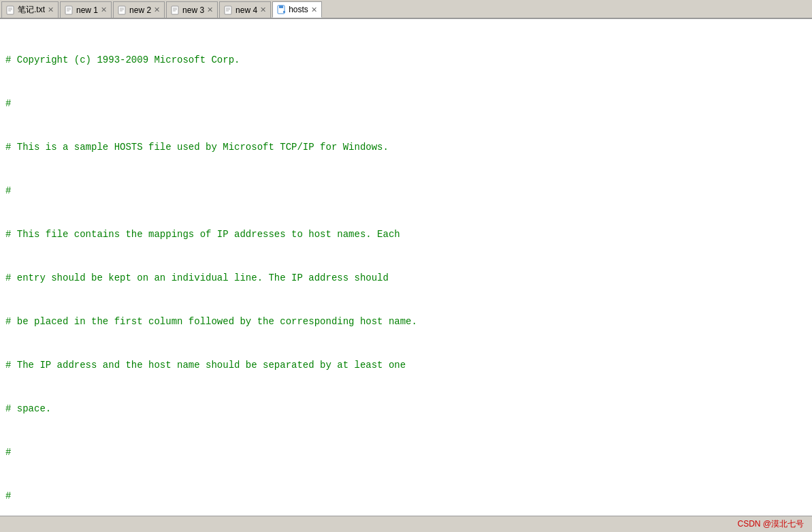 This screenshot has width=812, height=532. Describe the element at coordinates (406, 497) in the screenshot. I see `line-11: #` at that location.